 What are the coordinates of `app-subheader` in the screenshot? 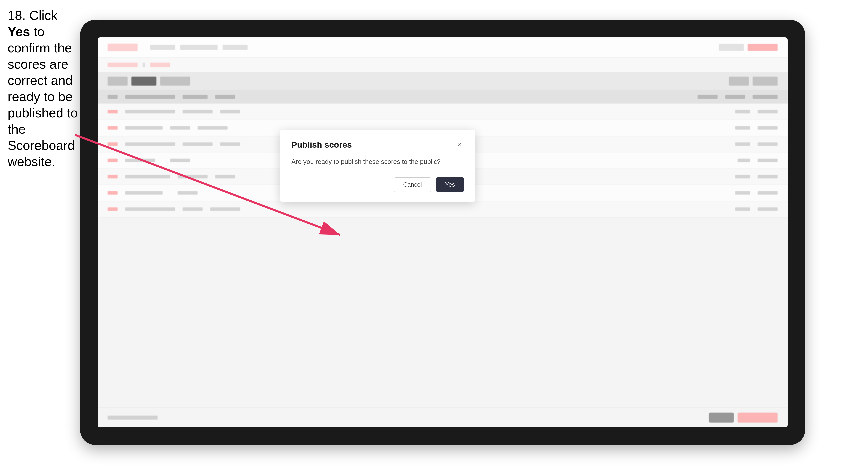 It's located at (443, 65).